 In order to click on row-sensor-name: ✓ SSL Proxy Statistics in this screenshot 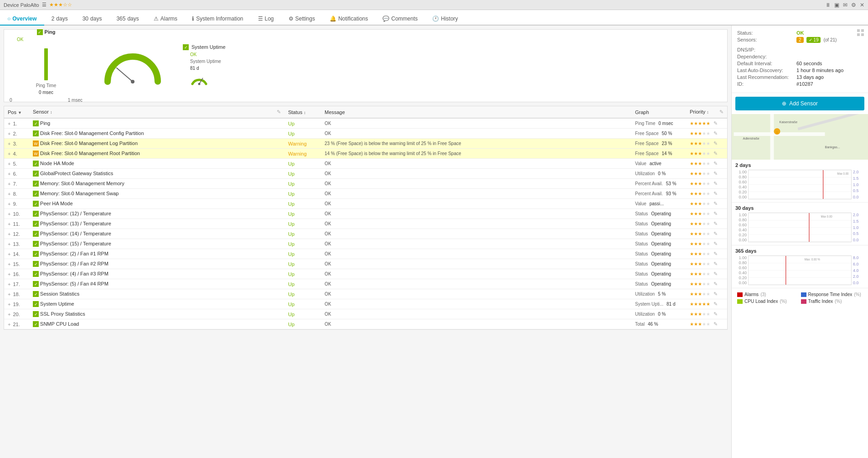, I will do `click(157, 314)`.